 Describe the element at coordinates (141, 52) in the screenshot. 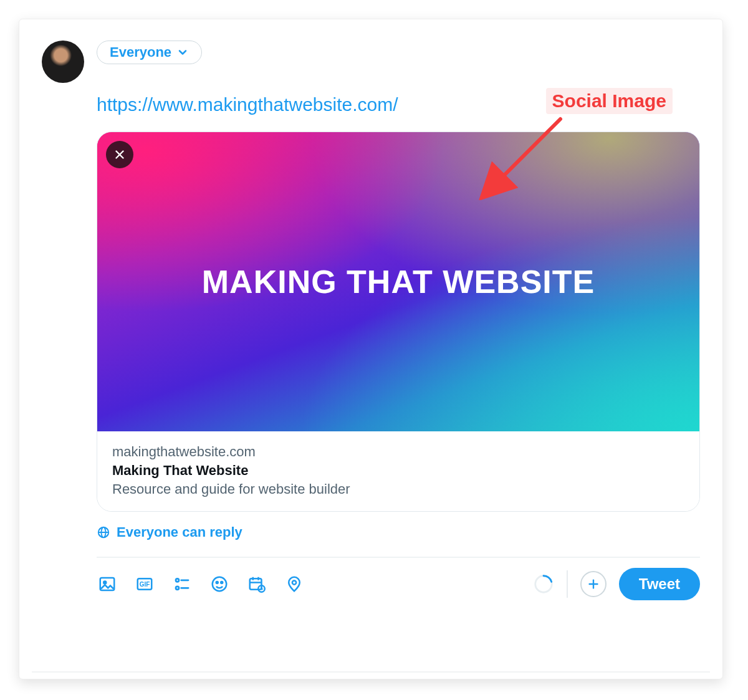

I see `audience-label: Everyone` at that location.